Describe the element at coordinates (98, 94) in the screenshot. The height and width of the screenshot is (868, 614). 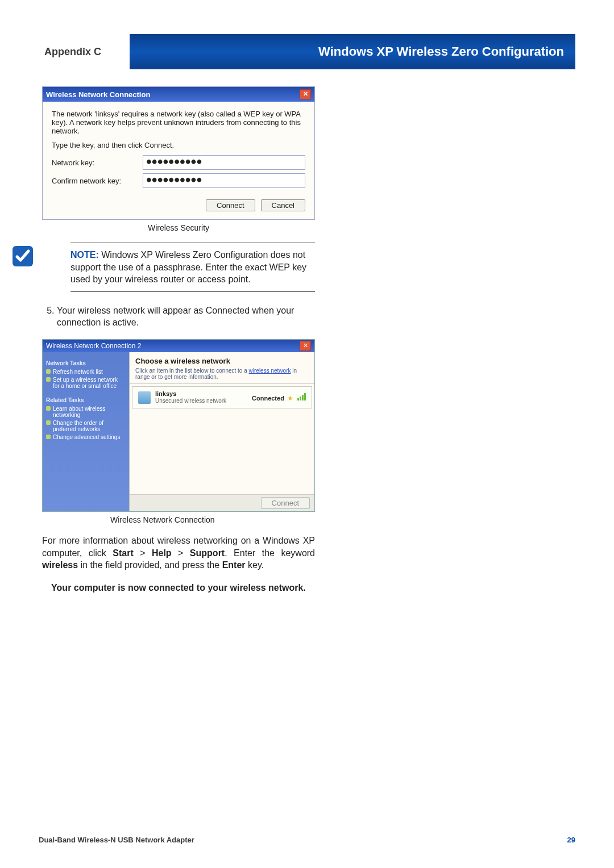
I see `dialog-title: Wireless Network Connection` at that location.